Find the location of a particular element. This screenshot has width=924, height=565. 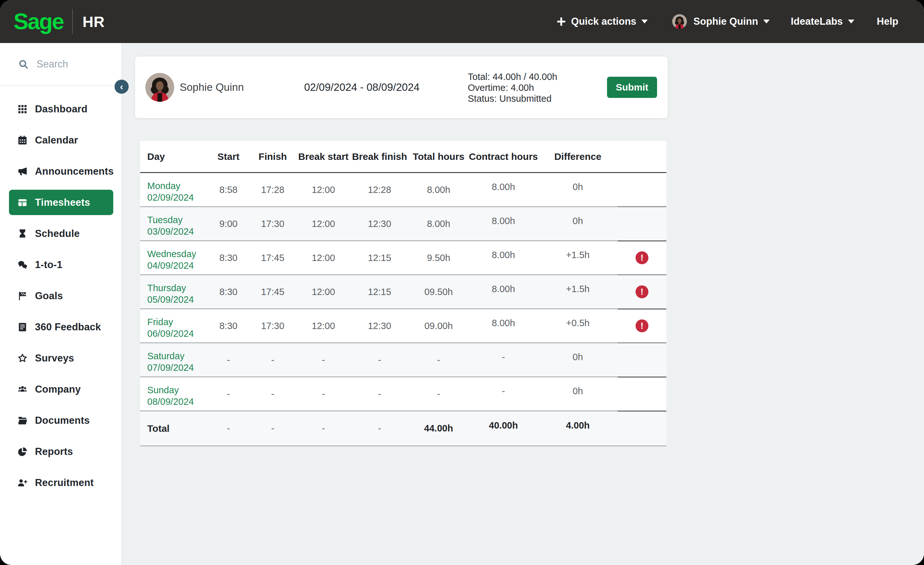

dashboard-grid-icon is located at coordinates (22, 109).